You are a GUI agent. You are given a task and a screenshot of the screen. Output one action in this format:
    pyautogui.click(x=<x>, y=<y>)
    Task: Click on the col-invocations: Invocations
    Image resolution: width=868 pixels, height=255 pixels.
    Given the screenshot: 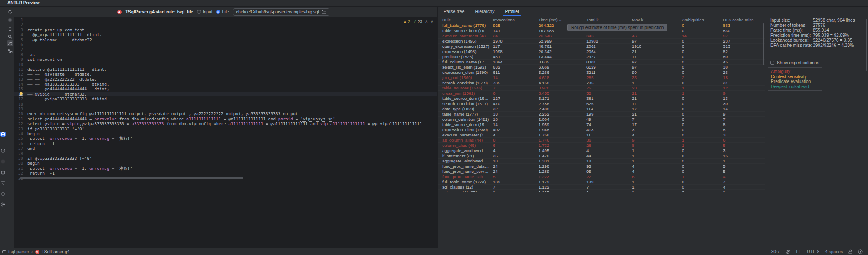 What is the action you would take?
    pyautogui.click(x=516, y=20)
    